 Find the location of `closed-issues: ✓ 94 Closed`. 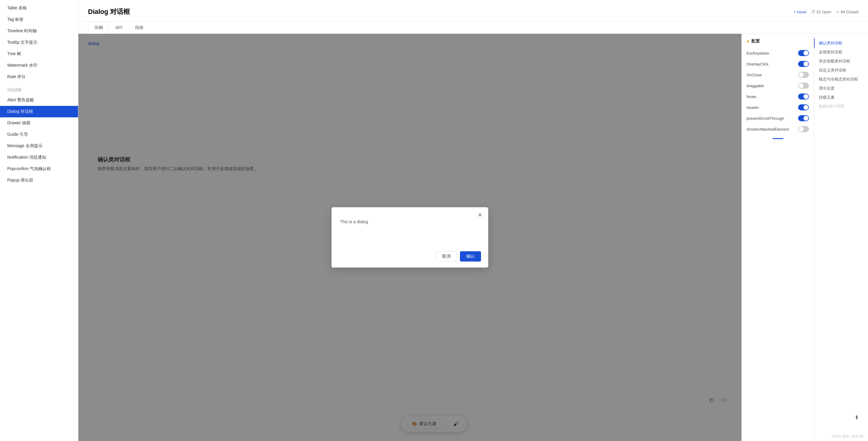

closed-issues: ✓ 94 Closed is located at coordinates (847, 12).